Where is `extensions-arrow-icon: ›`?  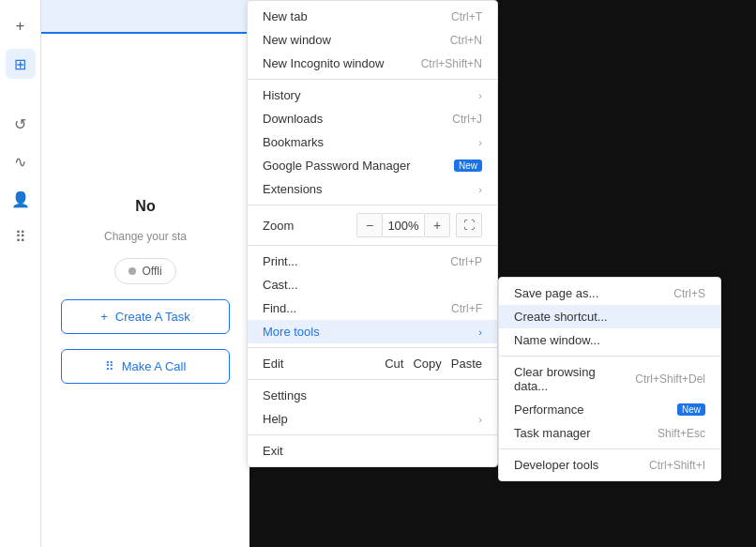
extensions-arrow-icon: › is located at coordinates (480, 190).